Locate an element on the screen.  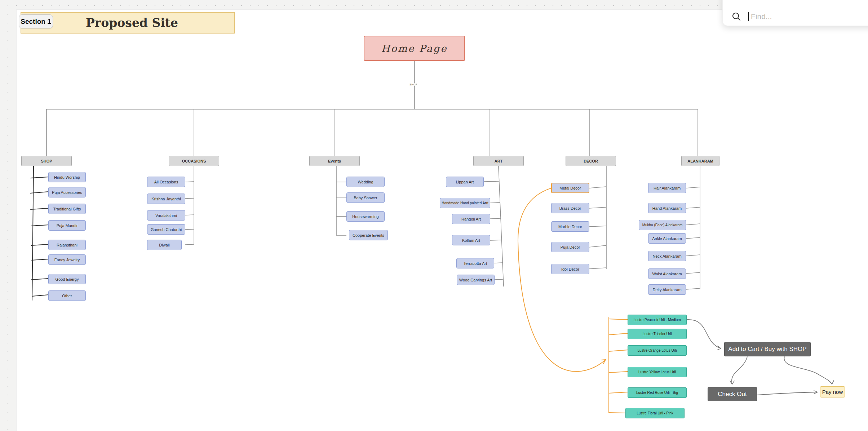
node-lustre-tricolor-urli: Lustre Tricolor Urli is located at coordinates (657, 334).